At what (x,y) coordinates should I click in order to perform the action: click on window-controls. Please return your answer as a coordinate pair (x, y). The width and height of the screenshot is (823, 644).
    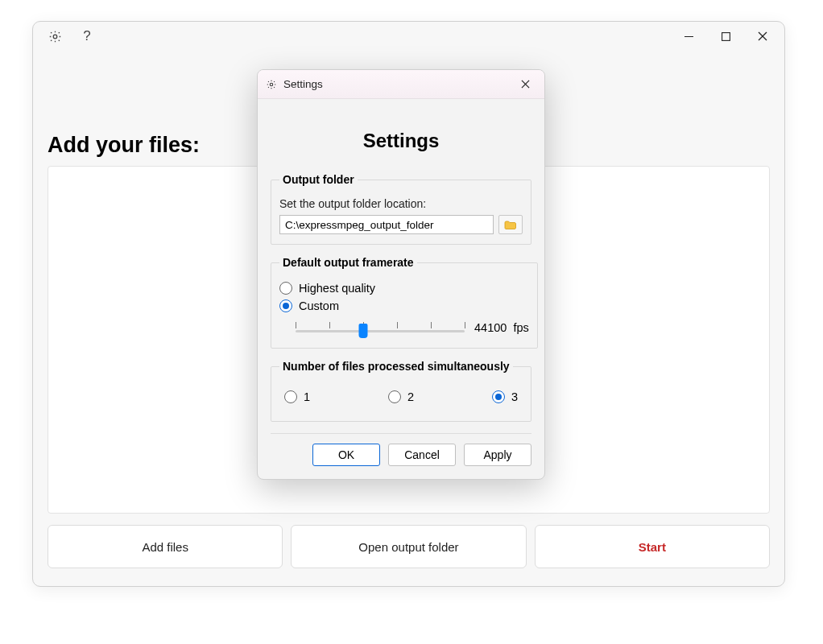
    Looking at the image, I should click on (726, 36).